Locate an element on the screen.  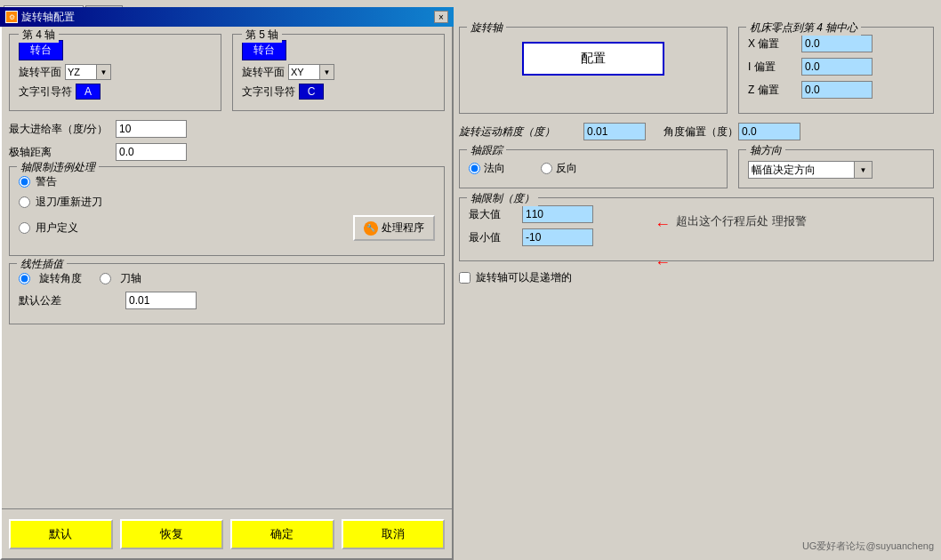
follower-radio1 is located at coordinates (475, 169).